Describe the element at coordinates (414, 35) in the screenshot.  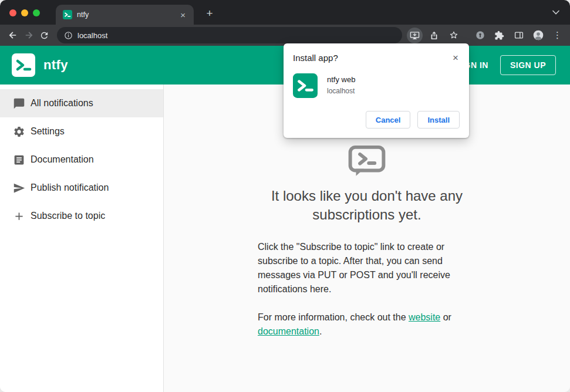
I see `install-icon` at that location.